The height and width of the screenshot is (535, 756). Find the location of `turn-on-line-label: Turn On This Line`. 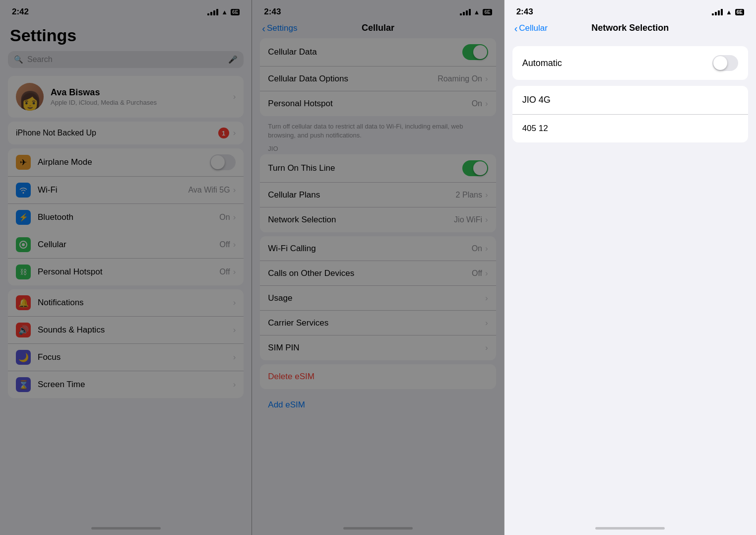

turn-on-line-label: Turn On This Line is located at coordinates (365, 168).